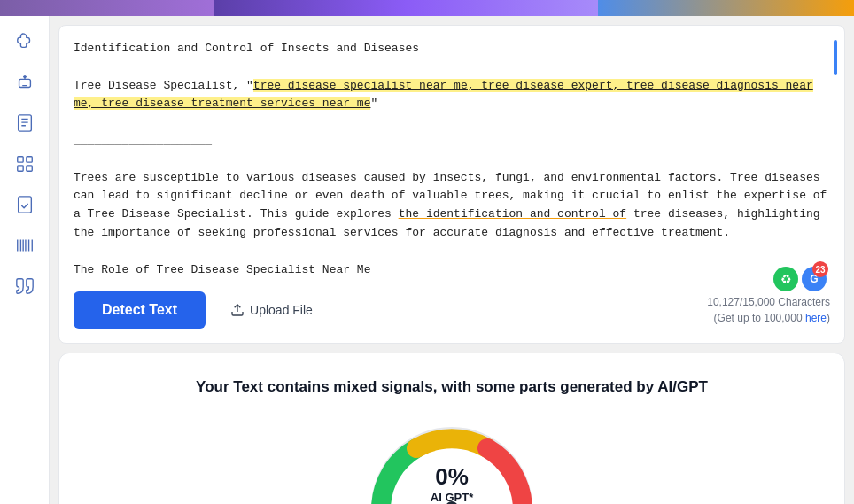 This screenshot has height=504, width=854. Describe the element at coordinates (443, 95) in the screenshot. I see `highlight-phrase: tree disease specialist near me, tree di…` at that location.